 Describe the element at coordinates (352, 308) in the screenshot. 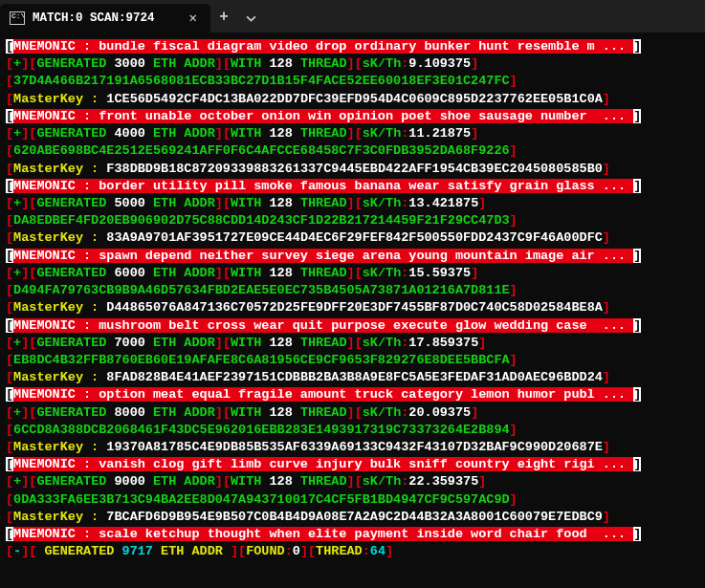

I see `masterkey-line: [MasterKey : D44865076A847136C70572D25FE…` at that location.